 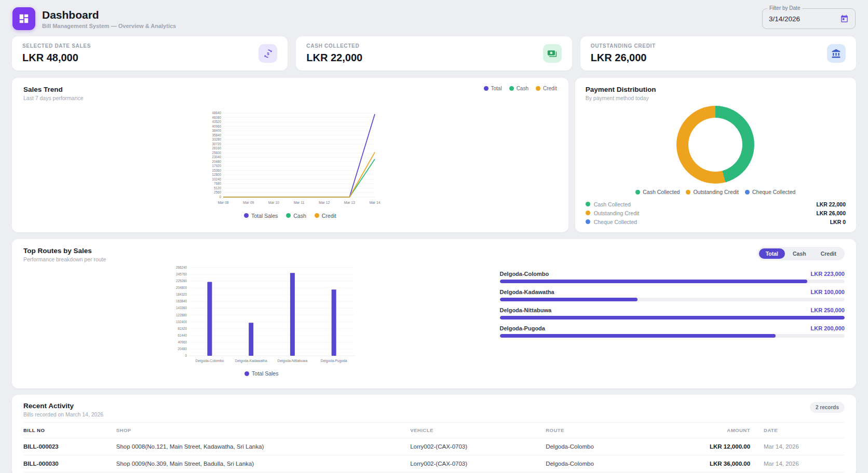 What do you see at coordinates (251, 339) in the screenshot?
I see `bar-delgoda-kadawatha` at bounding box center [251, 339].